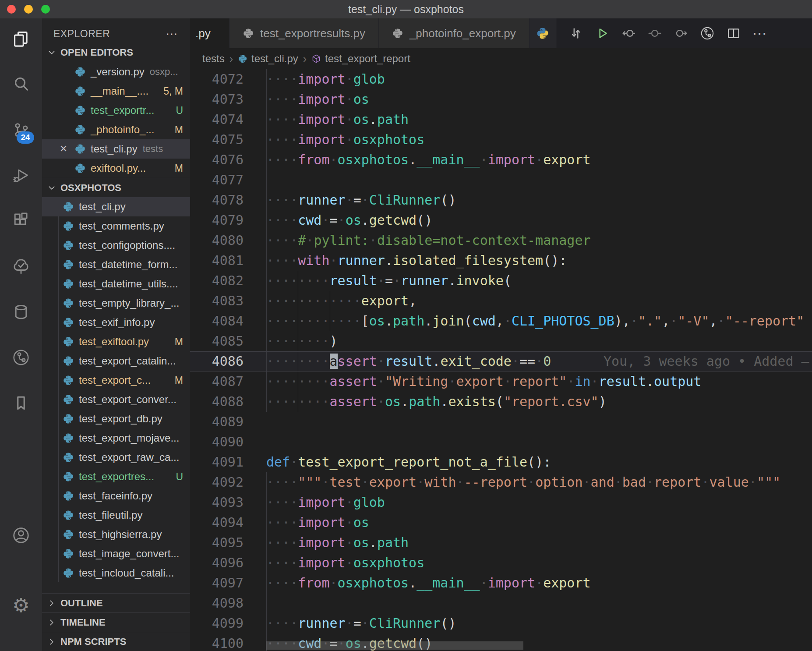  What do you see at coordinates (116, 130) in the screenshot?
I see `open-editor-item: _photoinfo_...M` at bounding box center [116, 130].